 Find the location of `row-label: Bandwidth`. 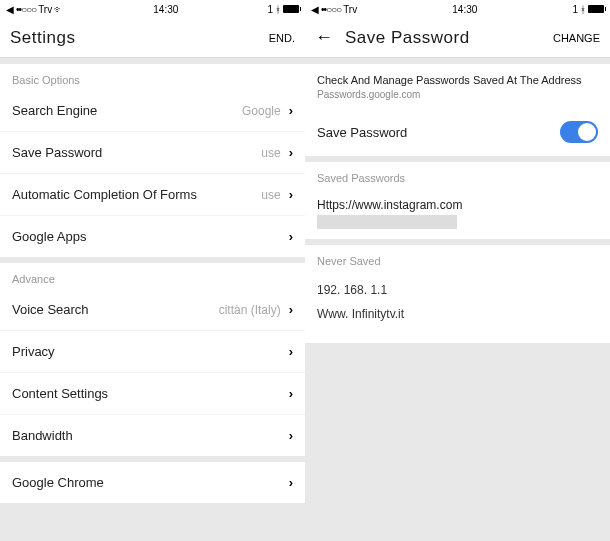

row-label: Bandwidth is located at coordinates (150, 436).